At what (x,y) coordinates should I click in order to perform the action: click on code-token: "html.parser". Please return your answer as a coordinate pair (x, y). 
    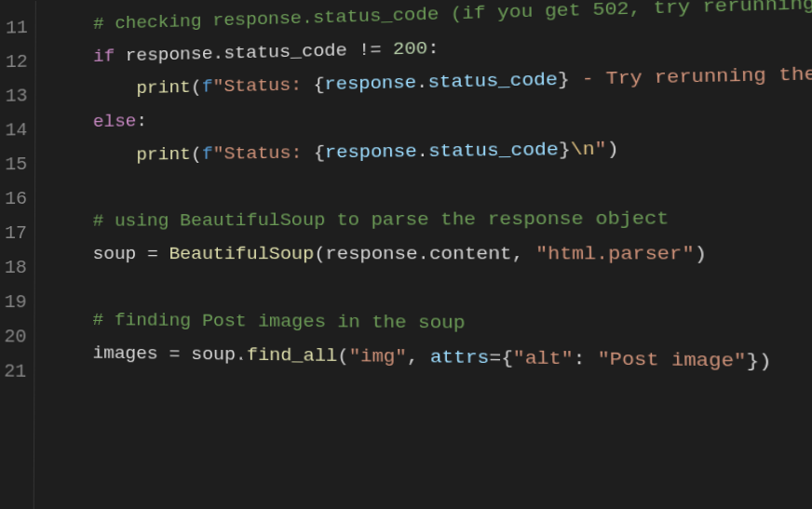
    Looking at the image, I should click on (615, 254).